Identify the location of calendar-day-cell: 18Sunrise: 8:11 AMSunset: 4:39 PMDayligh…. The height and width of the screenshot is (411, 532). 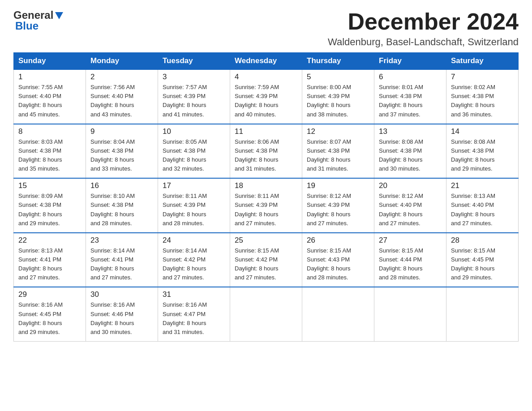
(266, 206).